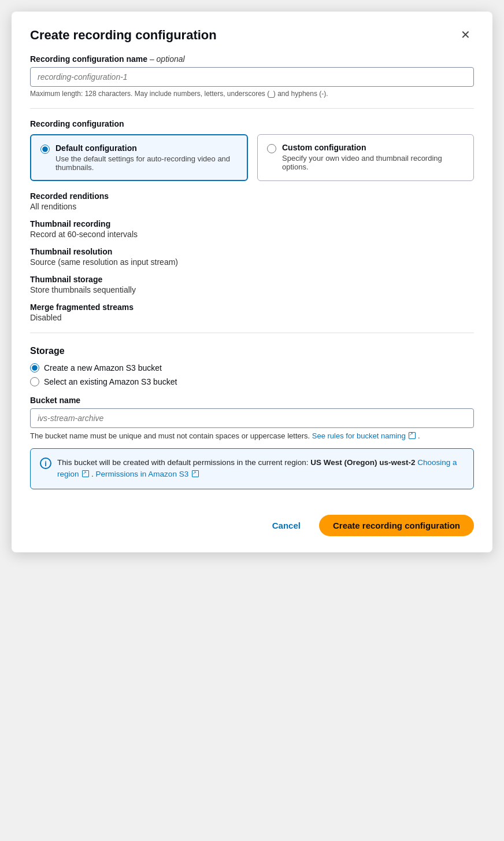 This screenshot has width=504, height=841. Describe the element at coordinates (252, 436) in the screenshot. I see `bucket-helper-text: The bucket name must be unique and must …` at that location.